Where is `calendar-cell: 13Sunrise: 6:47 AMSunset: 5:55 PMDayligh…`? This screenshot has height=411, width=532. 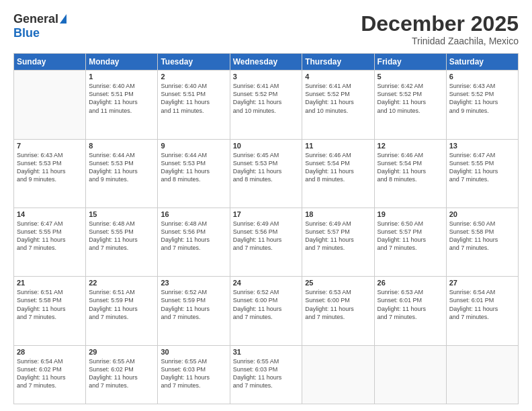 calendar-cell: 13Sunrise: 6:47 AMSunset: 5:55 PMDayligh… is located at coordinates (482, 173).